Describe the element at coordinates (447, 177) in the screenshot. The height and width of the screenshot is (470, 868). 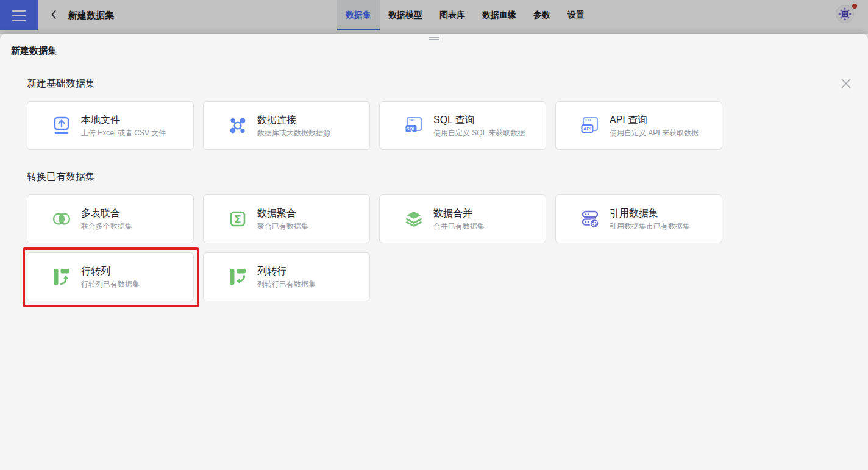
I see `section-title-transform: 转换已有数据集` at that location.